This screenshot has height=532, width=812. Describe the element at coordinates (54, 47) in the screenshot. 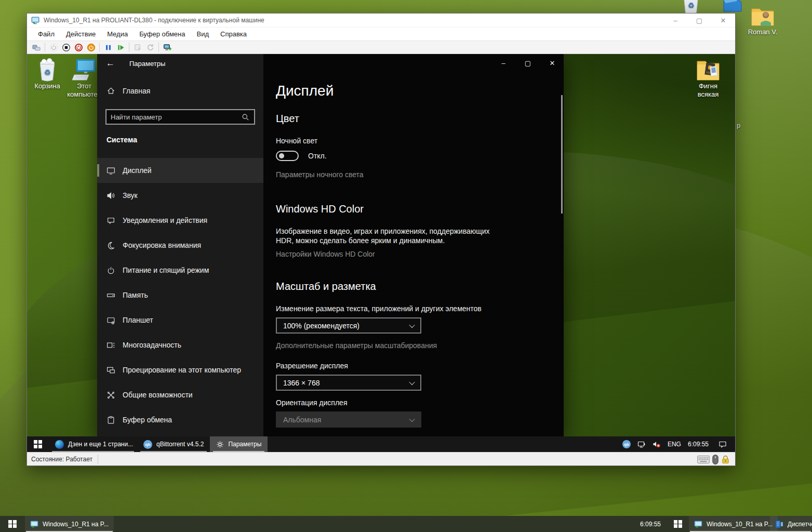

I see `power-off-button` at that location.